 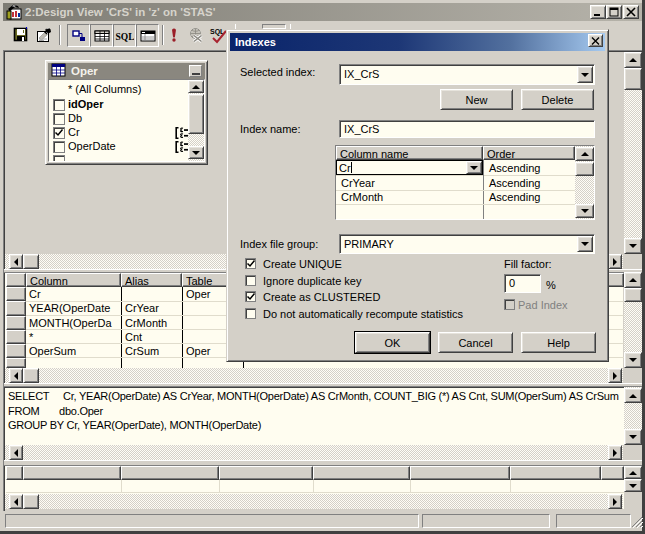 What do you see at coordinates (476, 342) in the screenshot?
I see `cancel-button: Cancel` at bounding box center [476, 342].